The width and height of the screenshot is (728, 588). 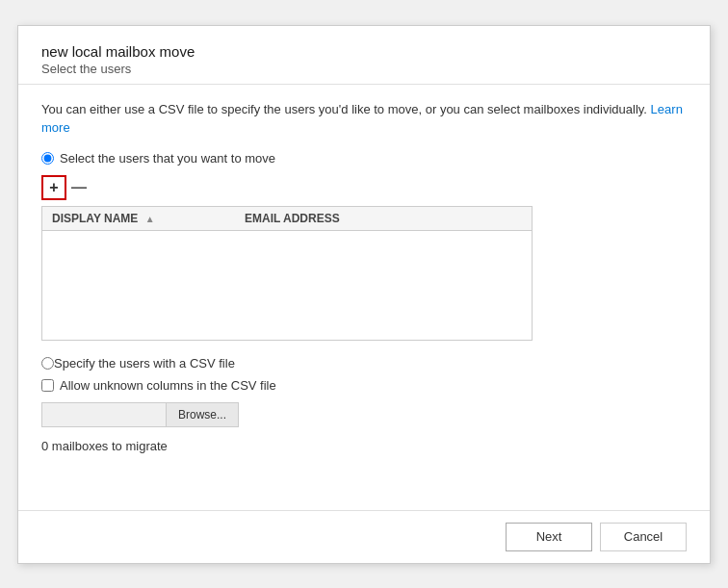 I want to click on dialog-footer: Next Cancel, so click(x=364, y=537).